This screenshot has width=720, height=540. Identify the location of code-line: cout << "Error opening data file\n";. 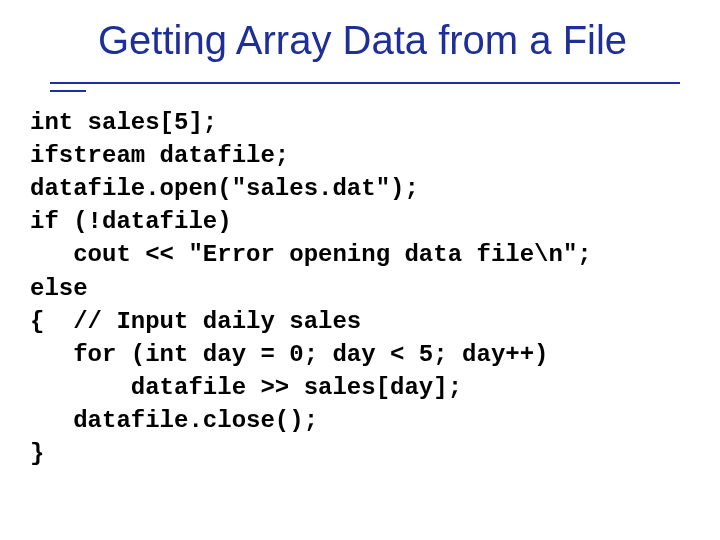
(311, 254).